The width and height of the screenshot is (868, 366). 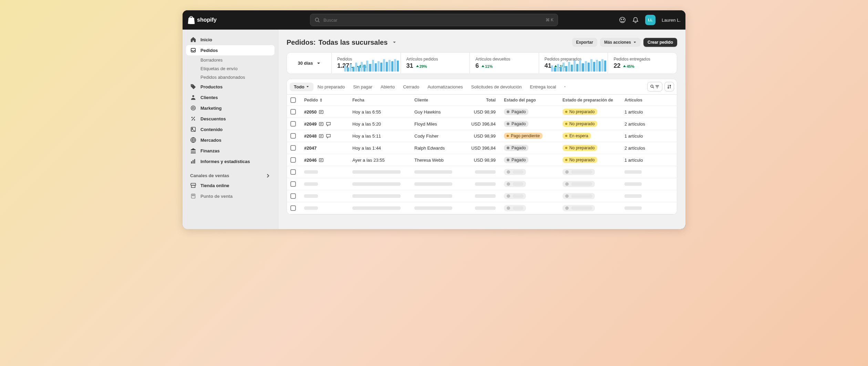 I want to click on sidebar-item-contenido: Contenido, so click(x=230, y=129).